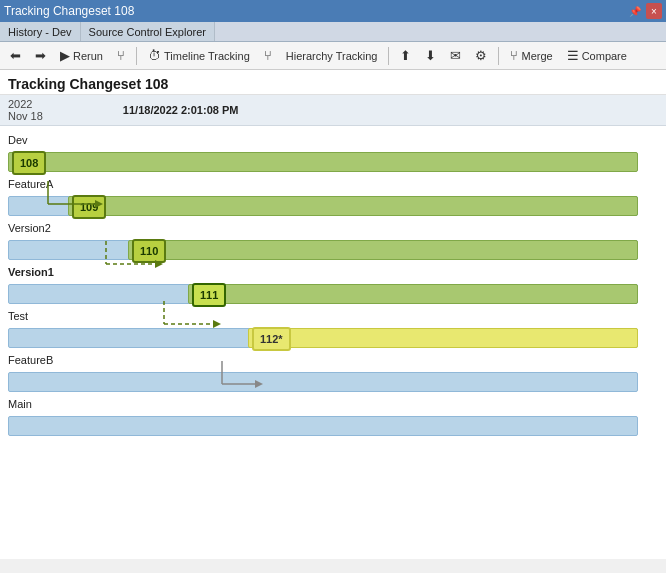 Image resolution: width=666 pixels, height=573 pixels. I want to click on hierarchy-label: Hierarchy Tracking, so click(332, 56).